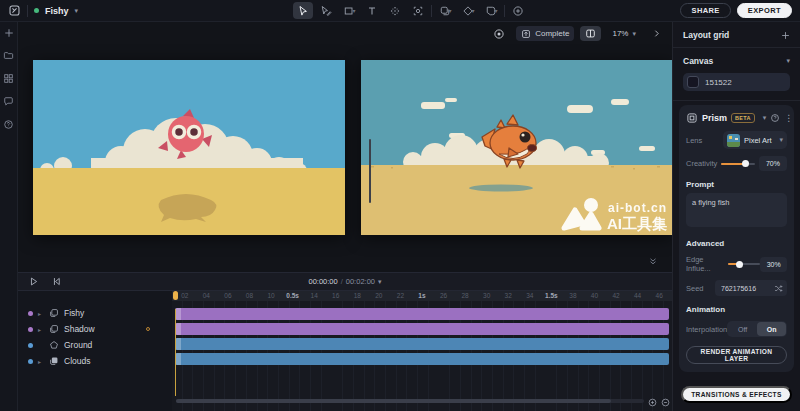 The height and width of the screenshot is (411, 800). What do you see at coordinates (499, 34) in the screenshot?
I see `onion-skin-icon` at bounding box center [499, 34].